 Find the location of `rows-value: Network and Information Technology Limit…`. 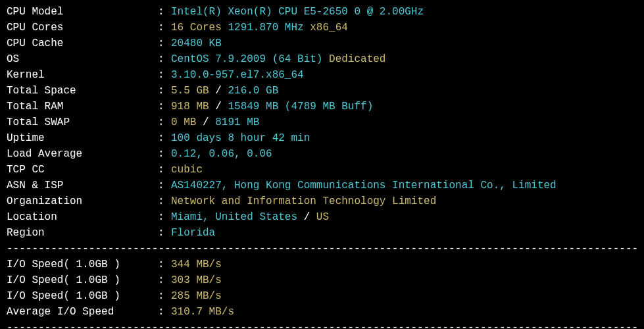

rows-value: Network and Information Technology Limit… is located at coordinates (404, 201).